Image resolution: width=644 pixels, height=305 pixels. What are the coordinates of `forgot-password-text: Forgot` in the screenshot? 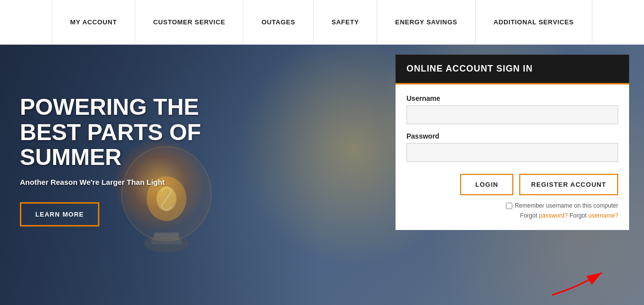 It's located at (530, 216).